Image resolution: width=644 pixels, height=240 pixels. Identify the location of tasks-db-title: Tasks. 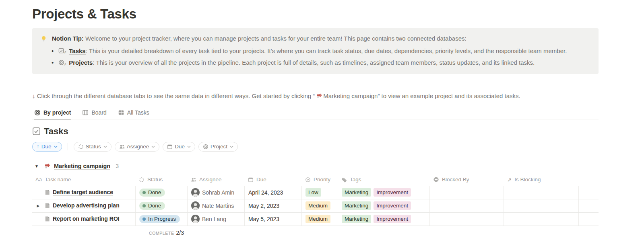
(56, 131).